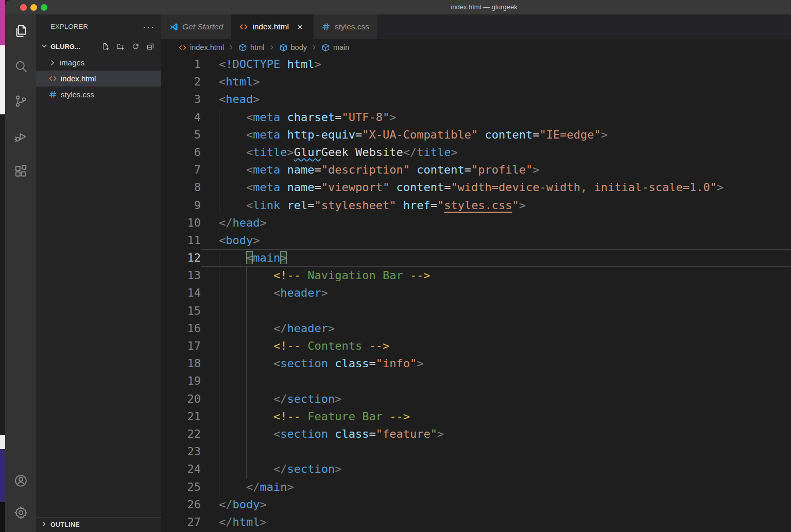 The height and width of the screenshot is (532, 791). What do you see at coordinates (476, 487) in the screenshot?
I see `code-line-25: 25 </main>` at bounding box center [476, 487].